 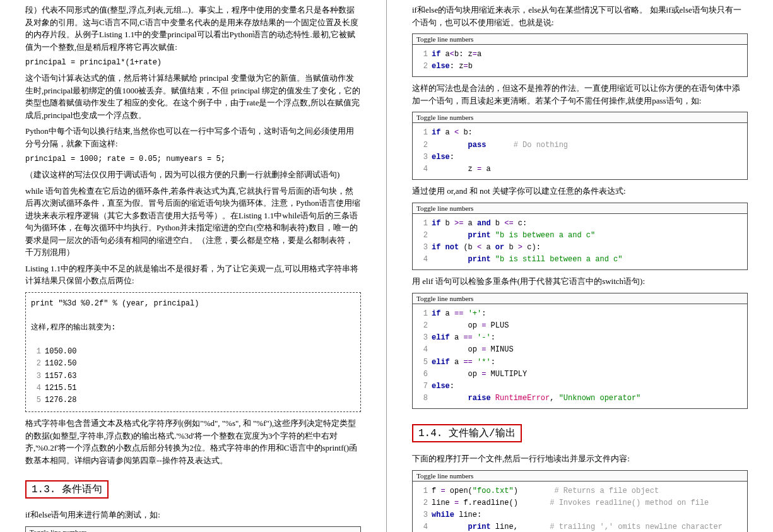 What do you see at coordinates (580, 191) in the screenshot?
I see `para: 通过使用 or,and 和 not 关键字你可以建立任意的条件表达式:` at bounding box center [580, 191].